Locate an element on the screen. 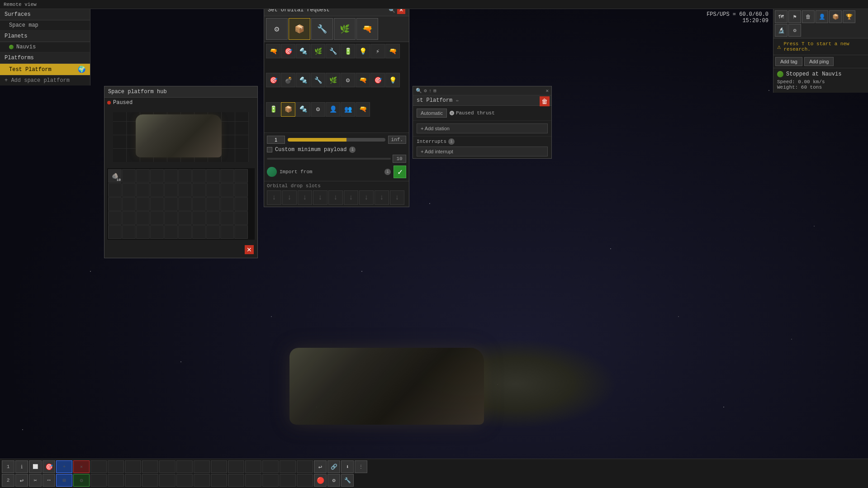  hotbar-icon-square: ⬜ is located at coordinates (35, 467).